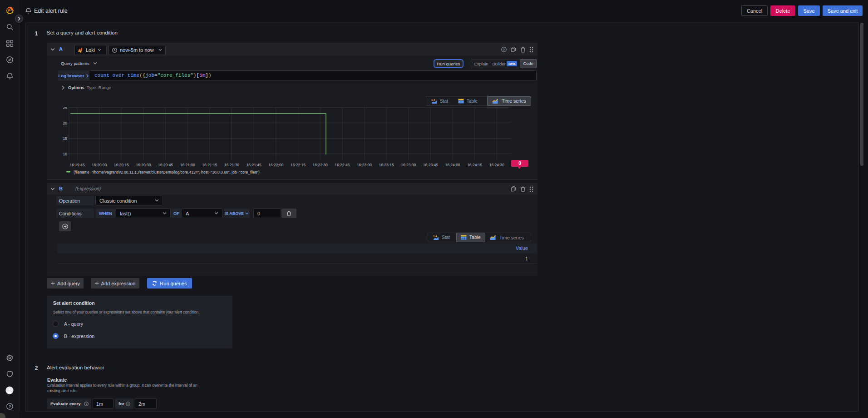 Image resolution: width=868 pixels, height=418 pixels. I want to click on svg-text: 16:23:00, so click(364, 165).